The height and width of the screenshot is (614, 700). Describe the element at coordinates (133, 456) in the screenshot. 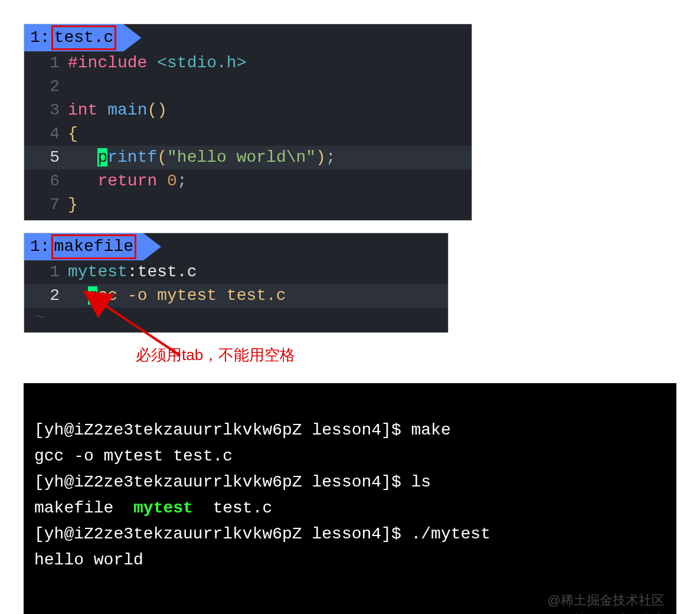

I see `output: gcc -o mytest test.c` at that location.